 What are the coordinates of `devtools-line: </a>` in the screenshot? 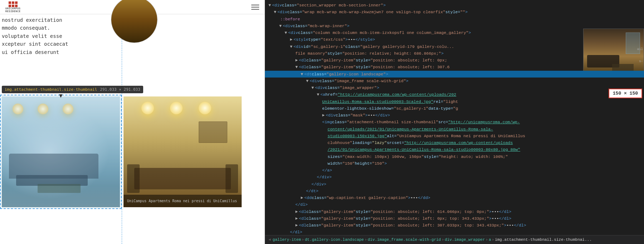 It's located at (455, 170).